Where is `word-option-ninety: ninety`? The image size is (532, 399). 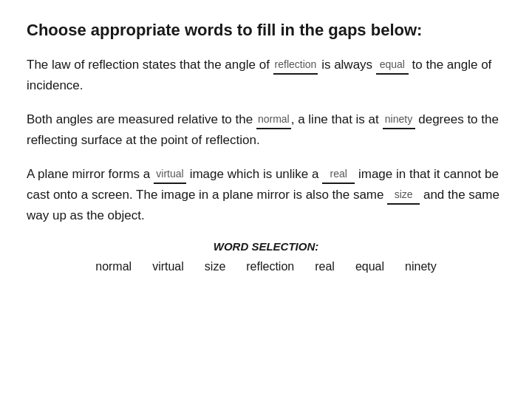 word-option-ninety: ninety is located at coordinates (421, 267).